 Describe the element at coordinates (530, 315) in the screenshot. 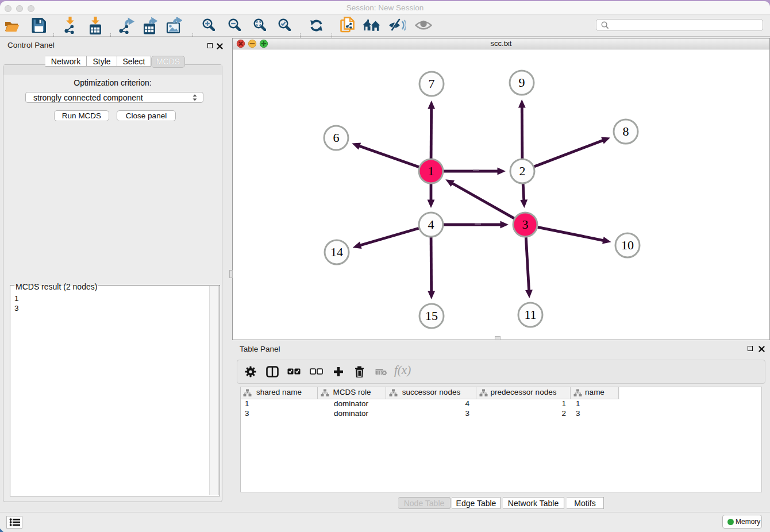

I see `svg-text: 11` at that location.